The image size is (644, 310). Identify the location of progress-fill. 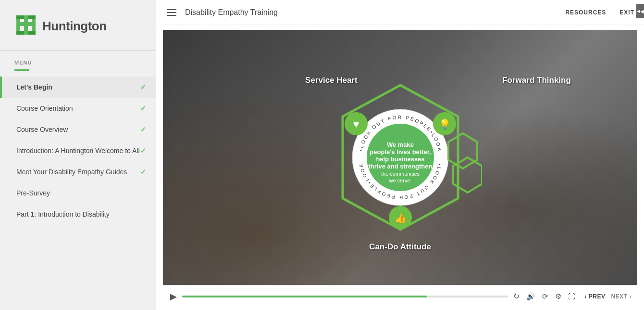
(305, 297).